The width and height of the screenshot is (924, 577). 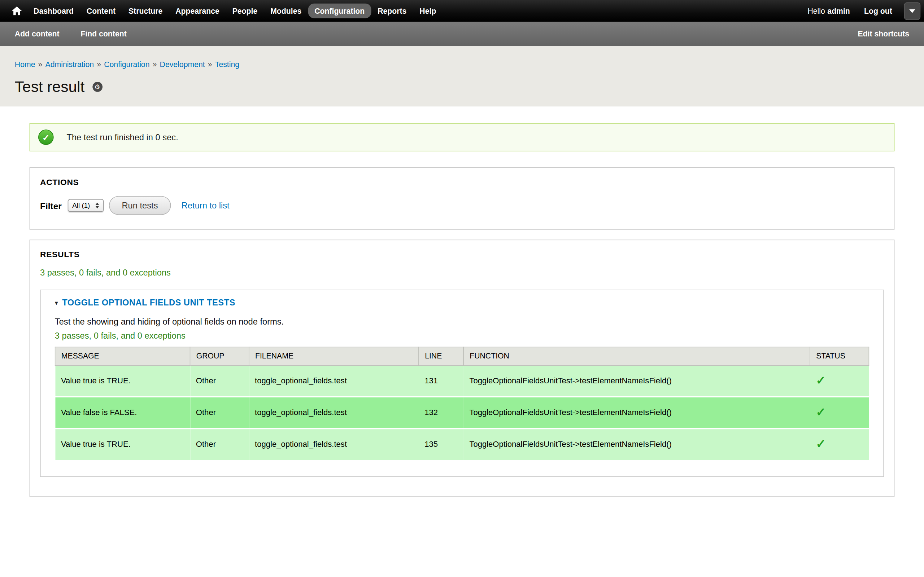 What do you see at coordinates (51, 205) in the screenshot?
I see `filter-label: Filter` at bounding box center [51, 205].